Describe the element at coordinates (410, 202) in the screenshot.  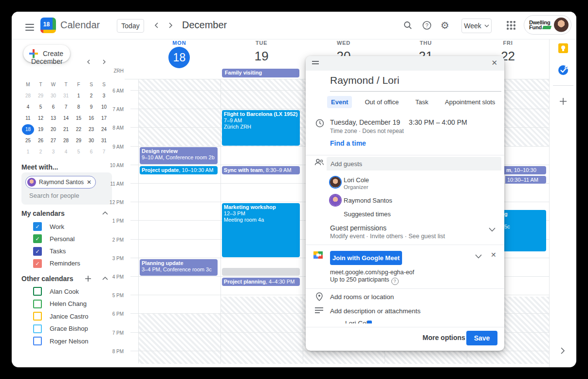
I see `guest-row: Raymond Santos` at that location.